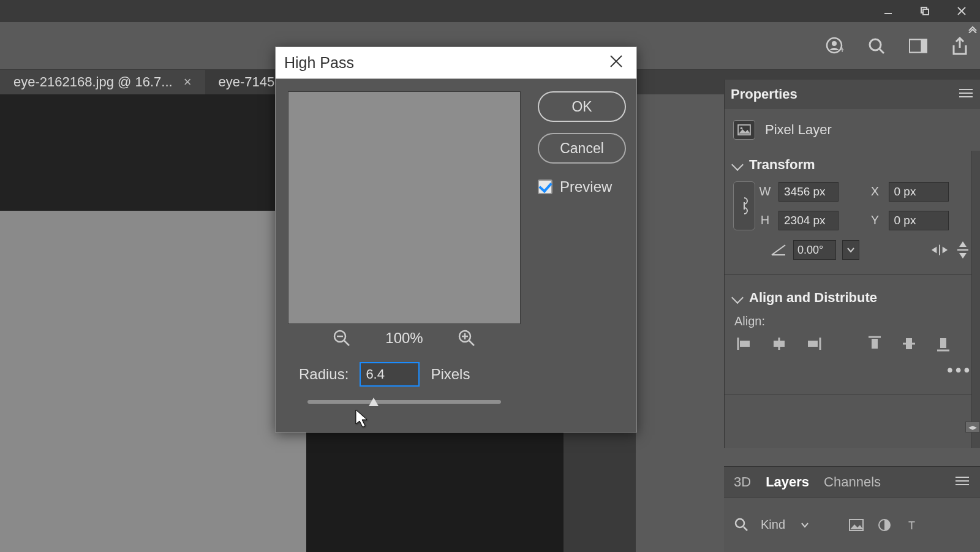 The image size is (980, 552). I want to click on radius-label: Radius:, so click(323, 374).